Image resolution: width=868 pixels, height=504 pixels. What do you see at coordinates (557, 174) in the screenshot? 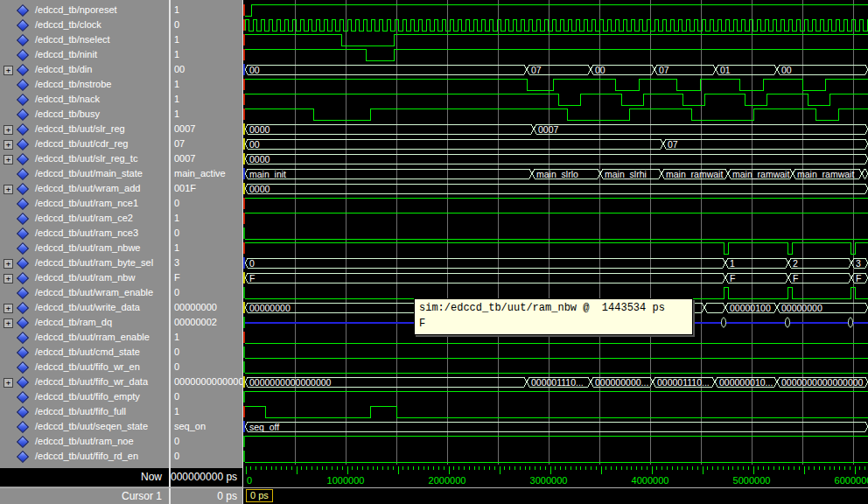
I see `svg-text: main_slrlo` at bounding box center [557, 174].